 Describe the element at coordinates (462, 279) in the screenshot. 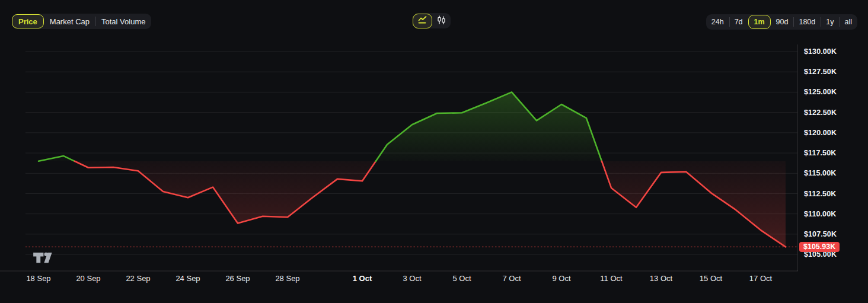

I see `x-axis-tick: 5 Oct` at that location.